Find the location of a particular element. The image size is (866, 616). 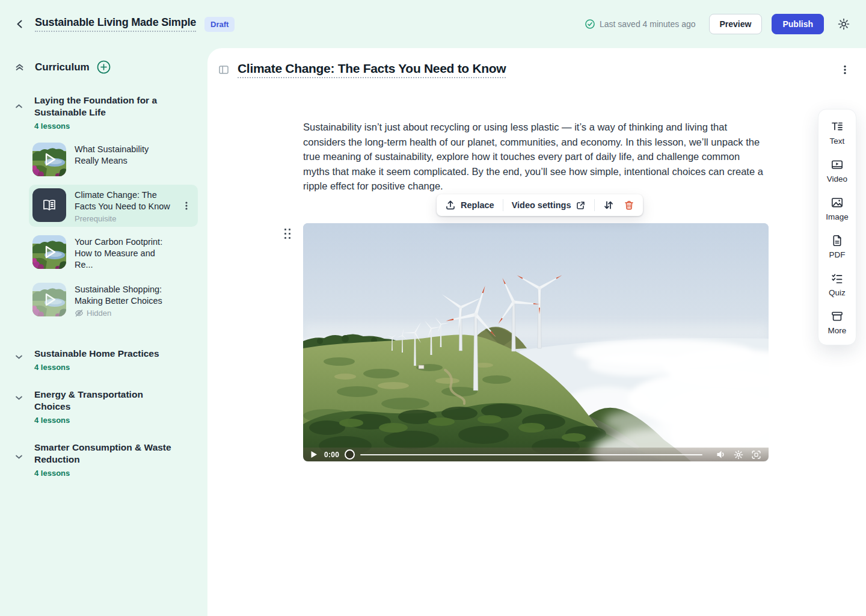

lesson-meta-text: Hidden is located at coordinates (99, 313).